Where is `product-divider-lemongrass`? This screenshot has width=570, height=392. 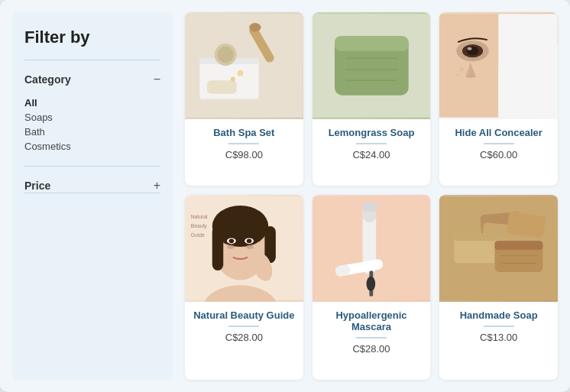
product-divider-lemongrass is located at coordinates (371, 144).